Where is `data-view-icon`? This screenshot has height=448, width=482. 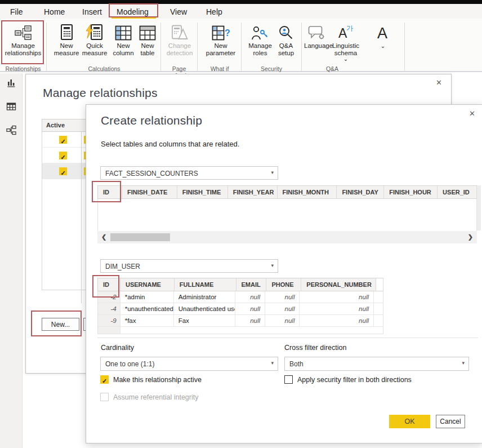 data-view-icon is located at coordinates (11, 107).